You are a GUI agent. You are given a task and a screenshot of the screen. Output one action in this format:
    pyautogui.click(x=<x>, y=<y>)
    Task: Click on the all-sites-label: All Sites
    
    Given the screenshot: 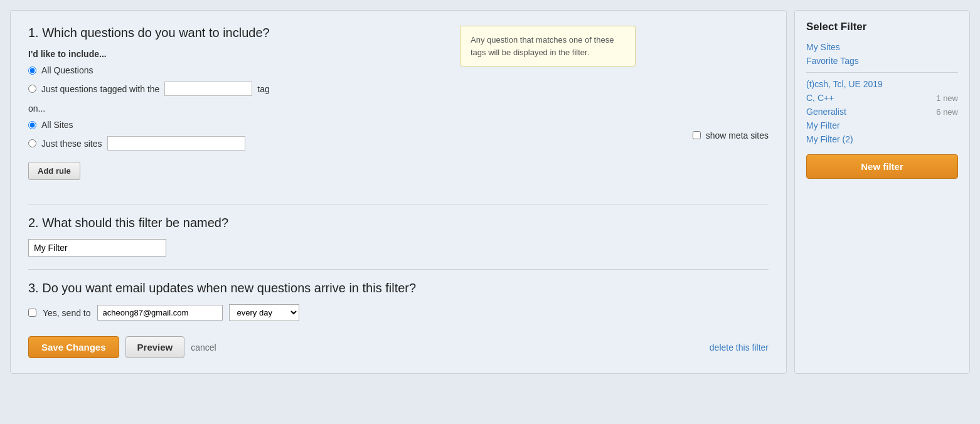 What is the action you would take?
    pyautogui.click(x=58, y=125)
    